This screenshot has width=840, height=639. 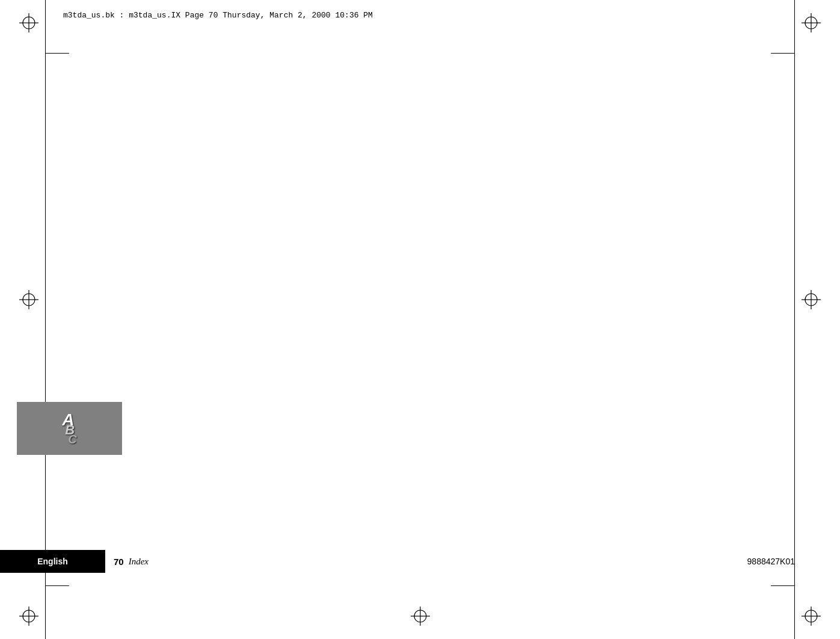 I want to click on crosshair-mid-right, so click(x=811, y=300).